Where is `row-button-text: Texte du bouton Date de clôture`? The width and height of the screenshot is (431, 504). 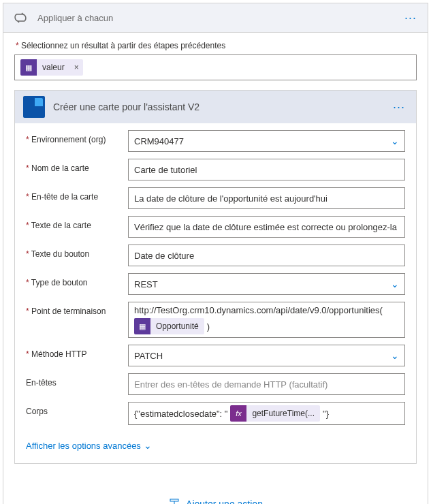 row-button-text: Texte du bouton Date de clôture is located at coordinates (215, 255).